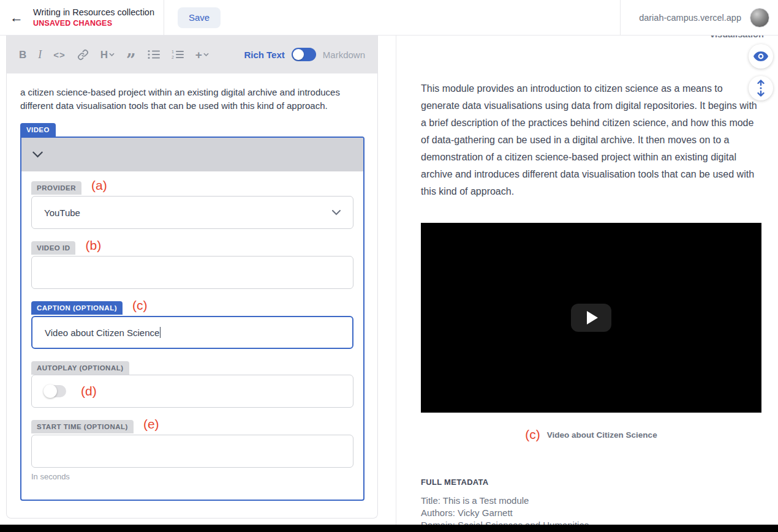 The height and width of the screenshot is (532, 778). What do you see at coordinates (304, 54) in the screenshot?
I see `editor-mode-switch: Rich Text Markdown` at bounding box center [304, 54].